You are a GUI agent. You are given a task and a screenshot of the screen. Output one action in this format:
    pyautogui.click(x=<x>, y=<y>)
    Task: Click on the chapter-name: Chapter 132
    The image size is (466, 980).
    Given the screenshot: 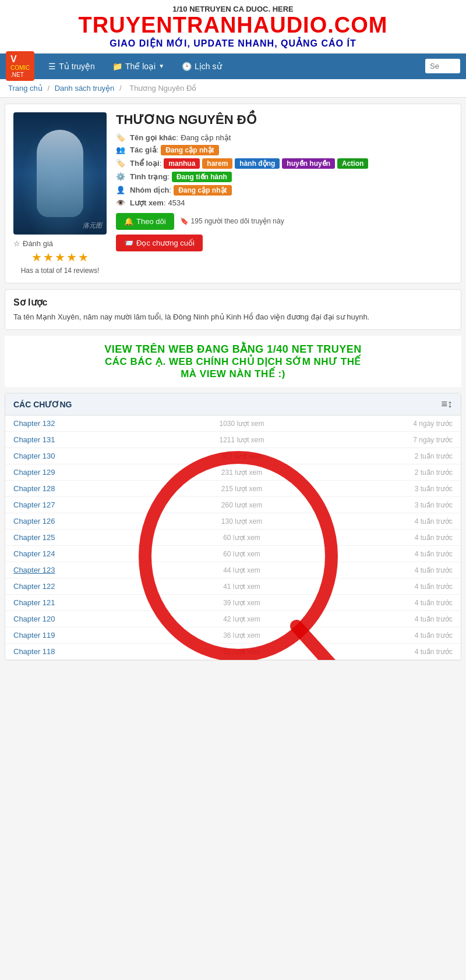 What is the action you would take?
    pyautogui.click(x=51, y=424)
    